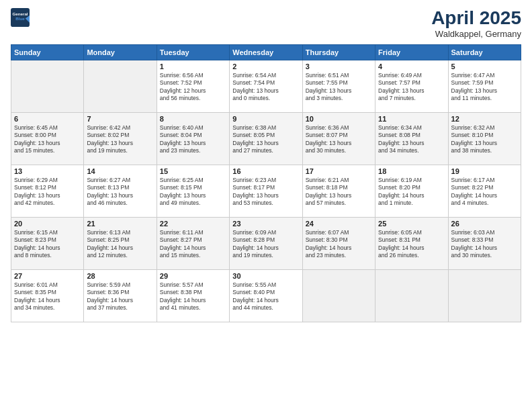  Describe the element at coordinates (412, 191) in the screenshot. I see `calendar-cell: 18Sunrise: 6:19 AM Sunset: 8:20 PM Dayli…` at that location.